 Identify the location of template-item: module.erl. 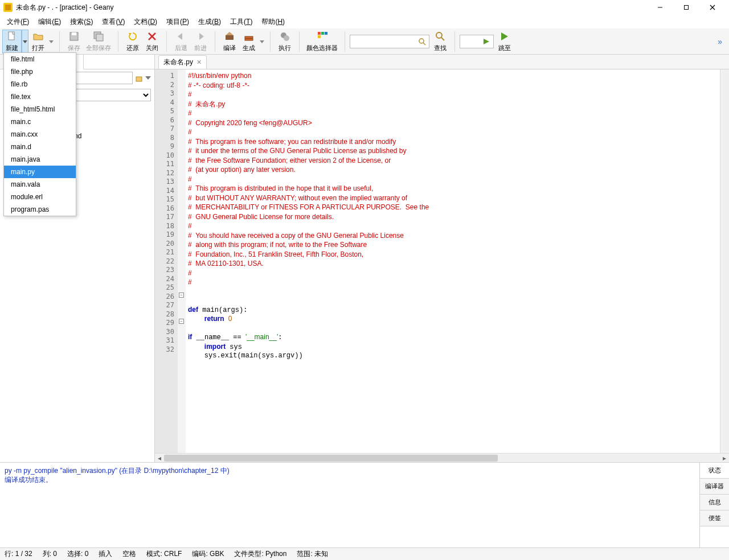
(40, 197).